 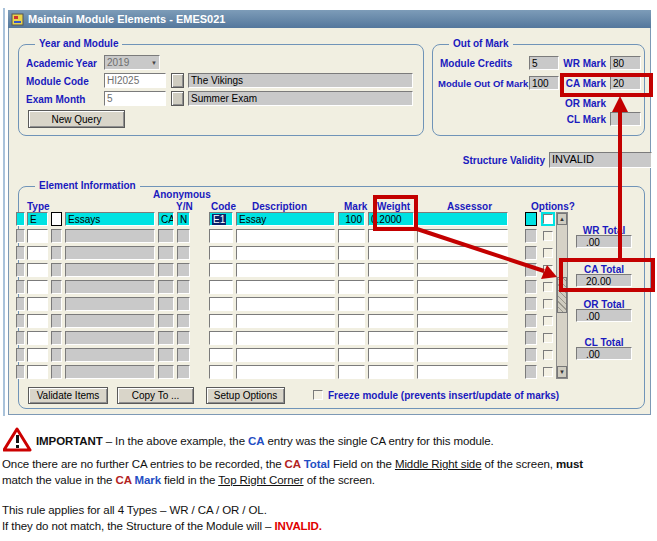 I want to click on anonymous-yn-cell: N, so click(x=184, y=219).